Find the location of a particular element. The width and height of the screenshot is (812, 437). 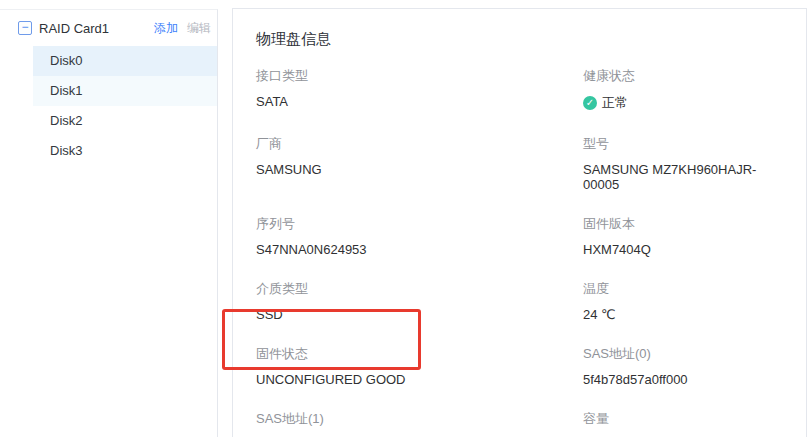

field-serial-number: 序列号 S47NNA0N624953 is located at coordinates (420, 236).